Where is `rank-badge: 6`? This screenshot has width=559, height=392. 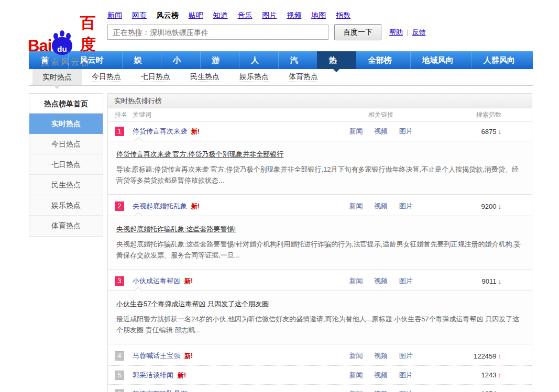 rank-badge: 6 is located at coordinates (119, 390).